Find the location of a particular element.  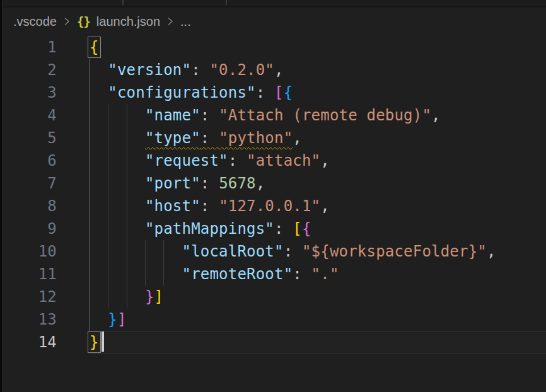

code-content: "type": "python", is located at coordinates (318, 138).